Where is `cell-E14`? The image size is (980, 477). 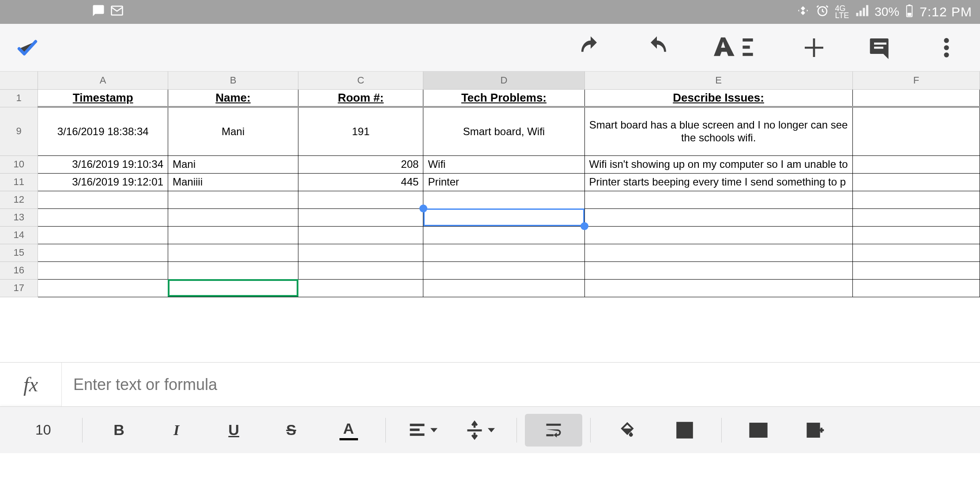
cell-E14 is located at coordinates (719, 235).